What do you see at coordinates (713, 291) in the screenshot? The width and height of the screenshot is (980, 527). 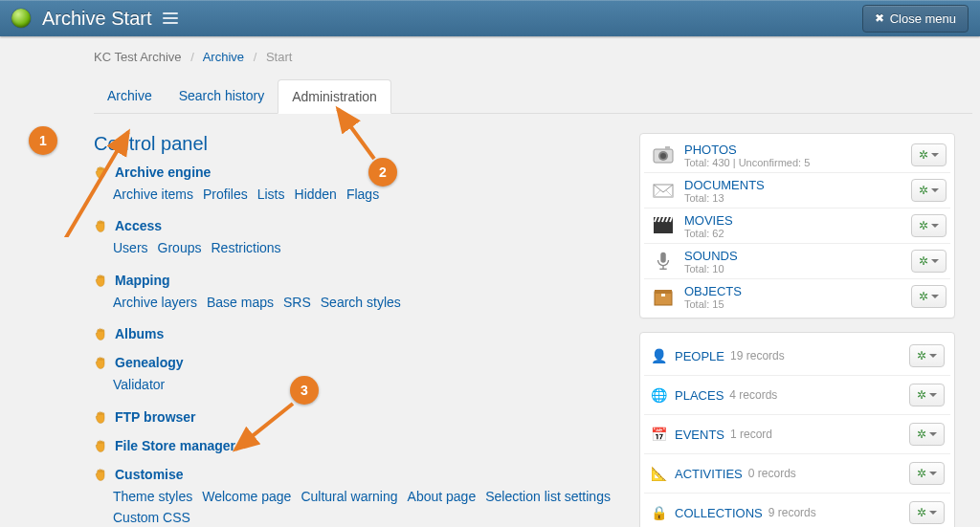 I see `media-objects: OBJECTS` at bounding box center [713, 291].